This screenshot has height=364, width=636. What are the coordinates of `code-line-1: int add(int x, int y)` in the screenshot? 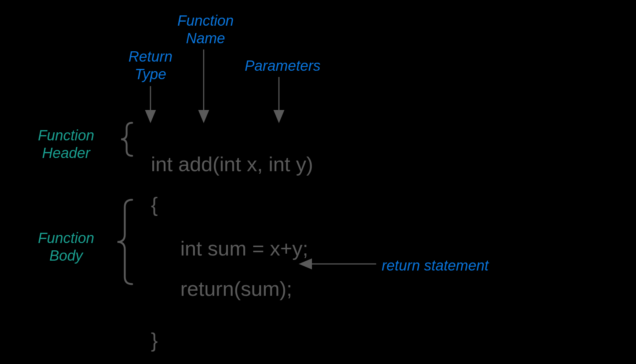 It's located at (226, 152).